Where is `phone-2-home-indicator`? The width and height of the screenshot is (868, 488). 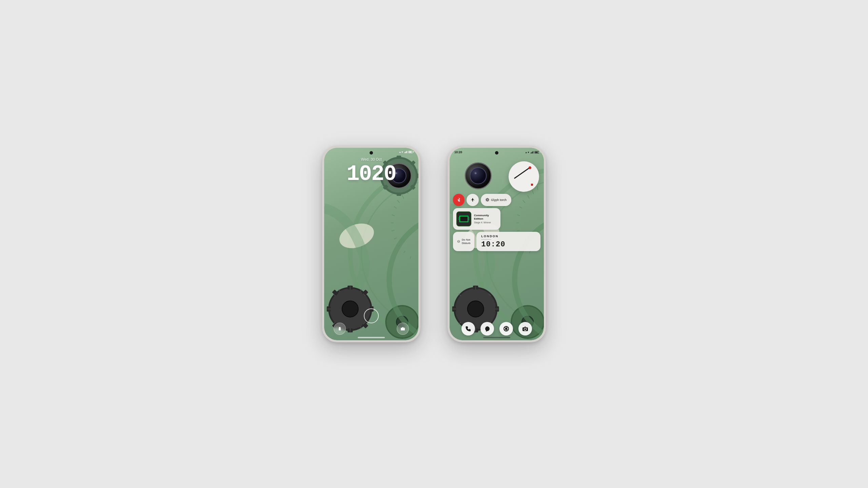
phone-2-home-indicator is located at coordinates (497, 338).